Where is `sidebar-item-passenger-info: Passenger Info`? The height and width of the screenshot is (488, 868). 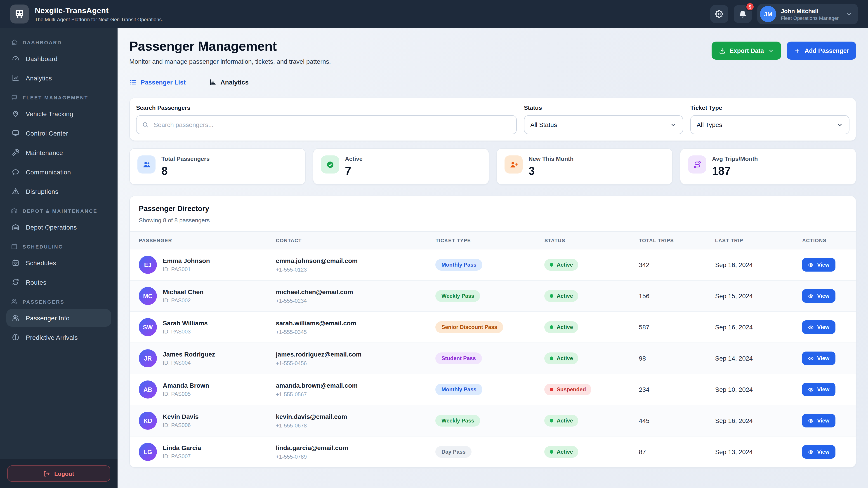
sidebar-item-passenger-info: Passenger Info is located at coordinates (59, 318).